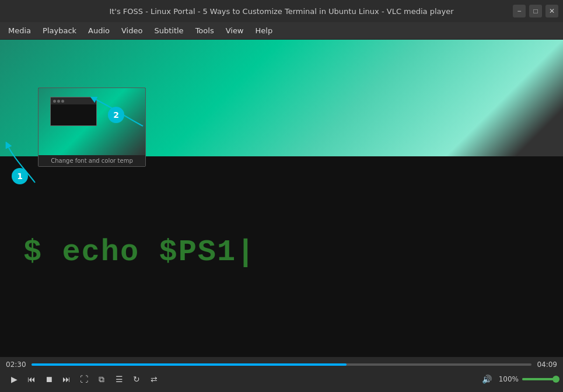  What do you see at coordinates (518, 379) in the screenshot?
I see `volume-area: 🔊 100%` at bounding box center [518, 379].